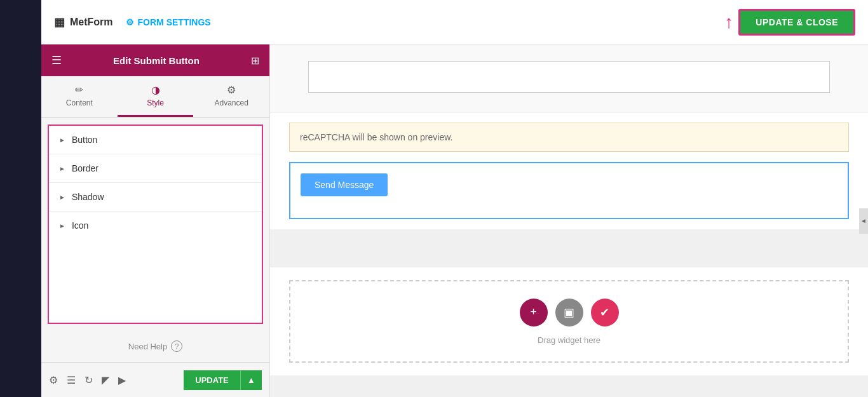  I want to click on tabs-row: ✏ Content ◑ Style ⚙ Advanced, so click(155, 97).